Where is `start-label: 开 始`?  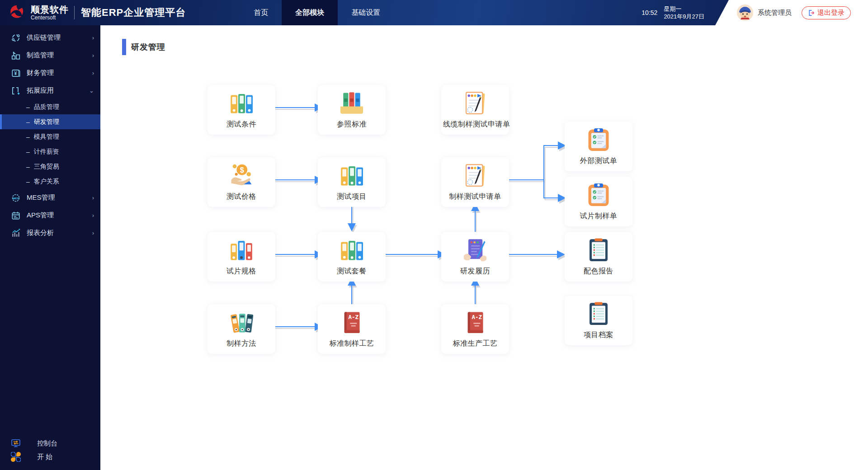 start-label: 开 始 is located at coordinates (45, 457).